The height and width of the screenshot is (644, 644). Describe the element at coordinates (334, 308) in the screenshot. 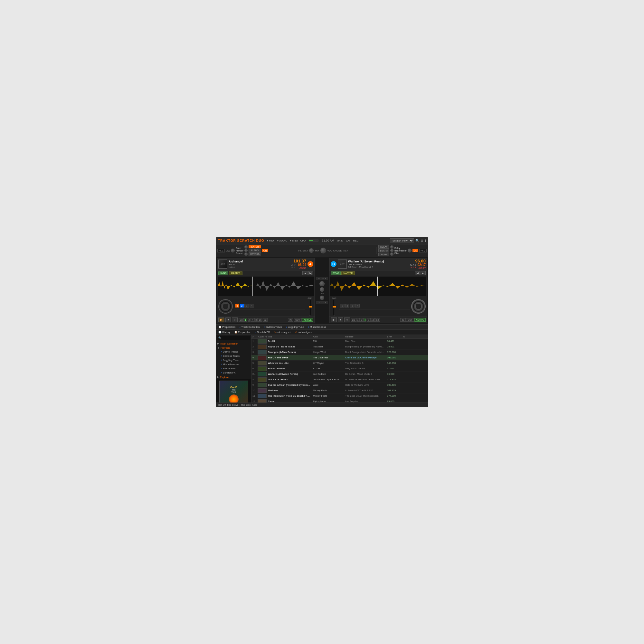

I see `deck-b-gain-slider` at that location.